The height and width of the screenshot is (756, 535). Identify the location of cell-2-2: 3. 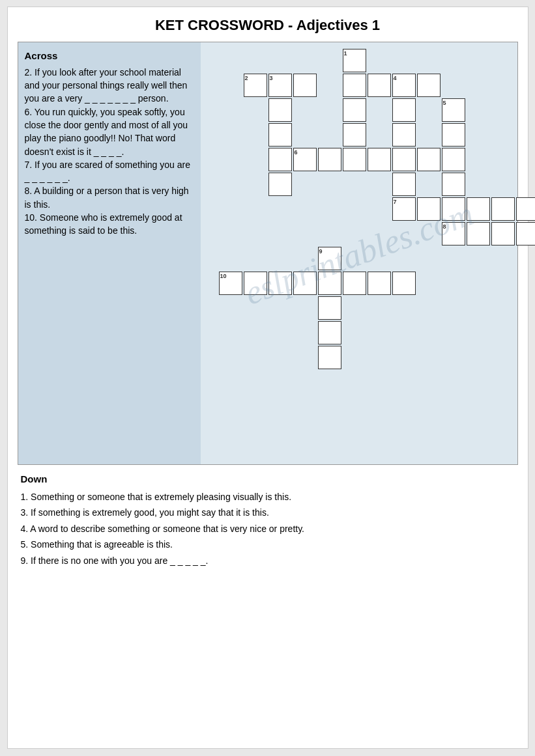
(280, 85).